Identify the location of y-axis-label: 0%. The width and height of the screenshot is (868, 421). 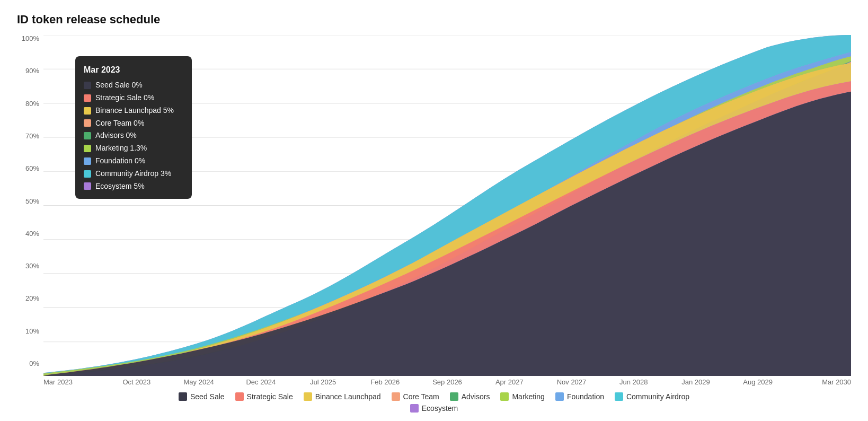
(30, 364).